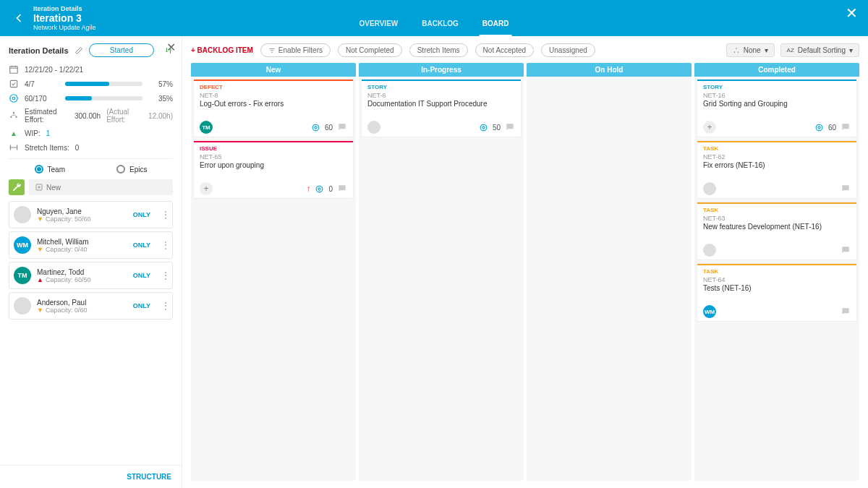 Image resolution: width=868 pixels, height=488 pixels. What do you see at coordinates (441, 108) in the screenshot?
I see `board-card: STORY NET-6 Documentation IT Support Pro…` at bounding box center [441, 108].